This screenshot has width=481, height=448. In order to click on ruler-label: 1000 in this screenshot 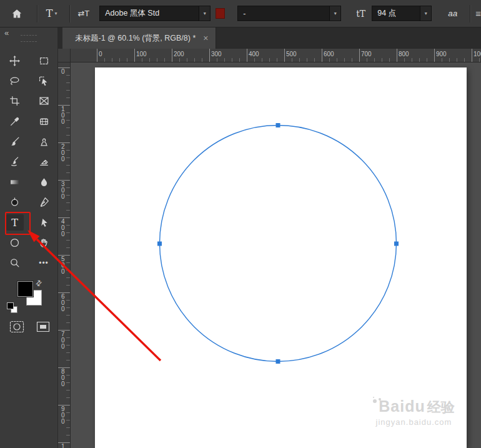, I will do `click(477, 54)`.